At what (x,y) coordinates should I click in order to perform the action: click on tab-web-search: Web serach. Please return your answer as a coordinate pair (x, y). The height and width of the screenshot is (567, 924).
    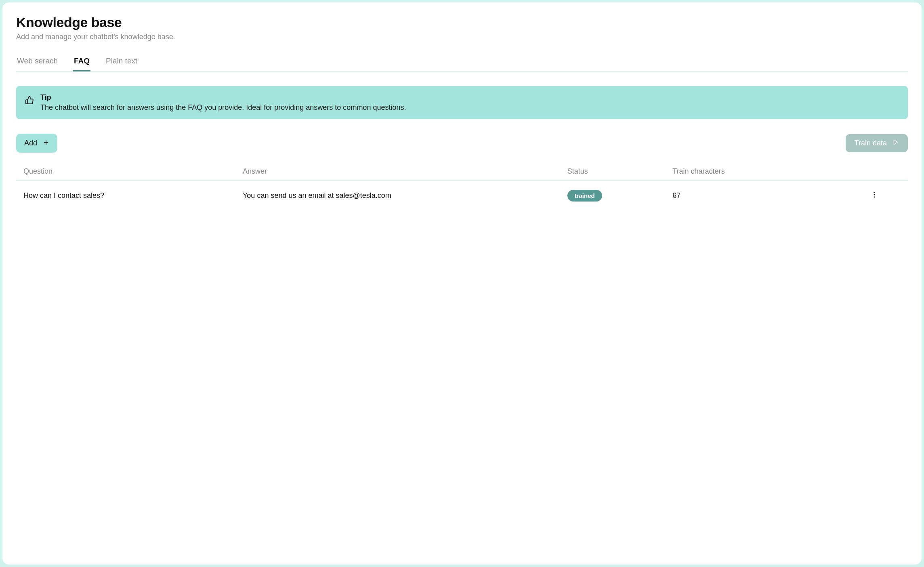
    Looking at the image, I should click on (37, 63).